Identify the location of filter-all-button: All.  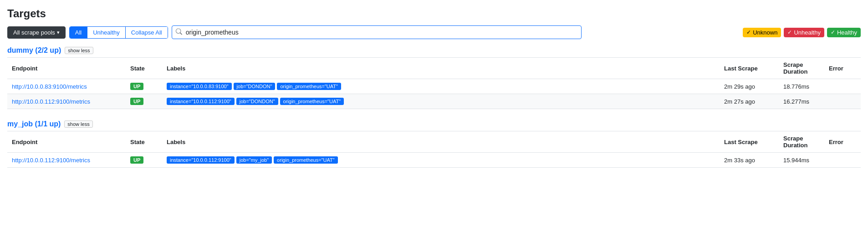
(78, 33).